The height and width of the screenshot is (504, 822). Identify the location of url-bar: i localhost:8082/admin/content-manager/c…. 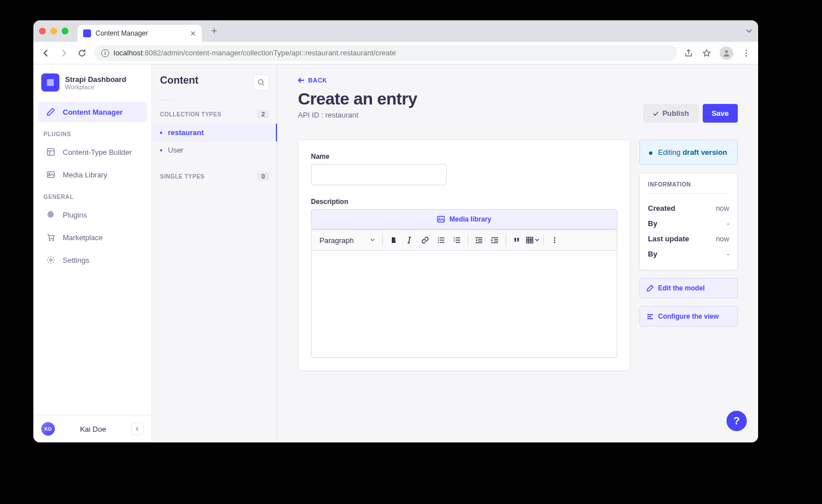
(396, 53).